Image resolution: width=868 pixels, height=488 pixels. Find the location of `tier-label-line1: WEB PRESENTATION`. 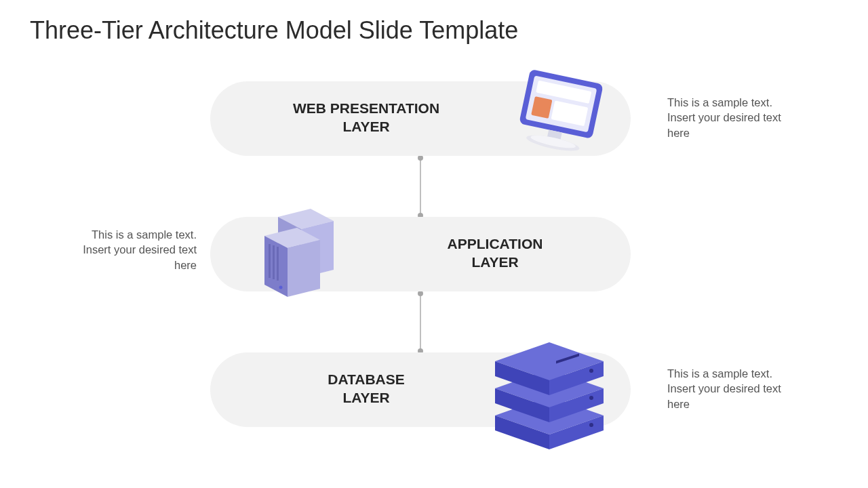

tier-label-line1: WEB PRESENTATION is located at coordinates (366, 108).